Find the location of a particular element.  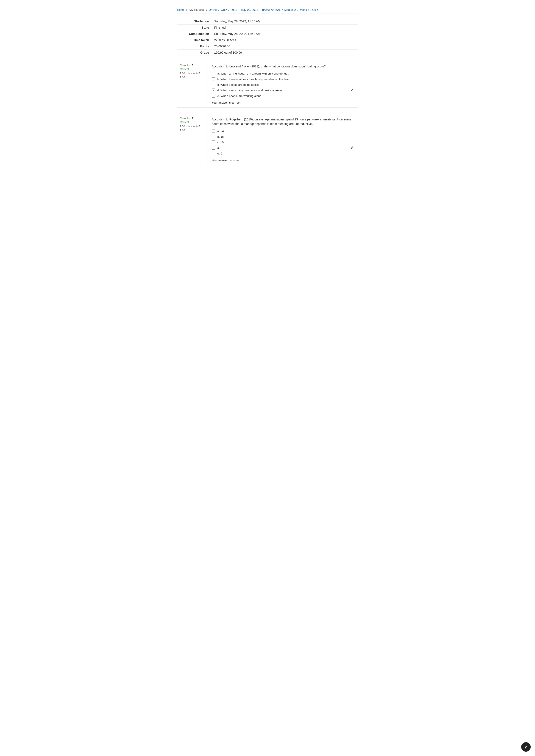

answer-option-2-a: a. 24 is located at coordinates (283, 131).